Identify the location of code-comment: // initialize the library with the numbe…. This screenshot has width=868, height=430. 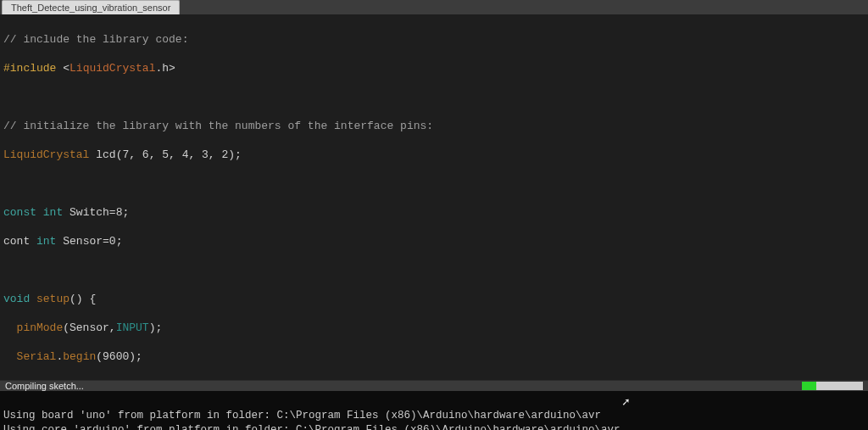
(219, 126).